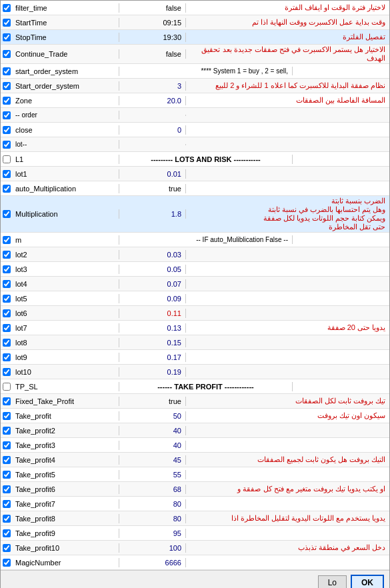 Image resolution: width=390 pixels, height=588 pixels. What do you see at coordinates (7, 174) in the screenshot?
I see `checkbox-lot1` at bounding box center [7, 174].